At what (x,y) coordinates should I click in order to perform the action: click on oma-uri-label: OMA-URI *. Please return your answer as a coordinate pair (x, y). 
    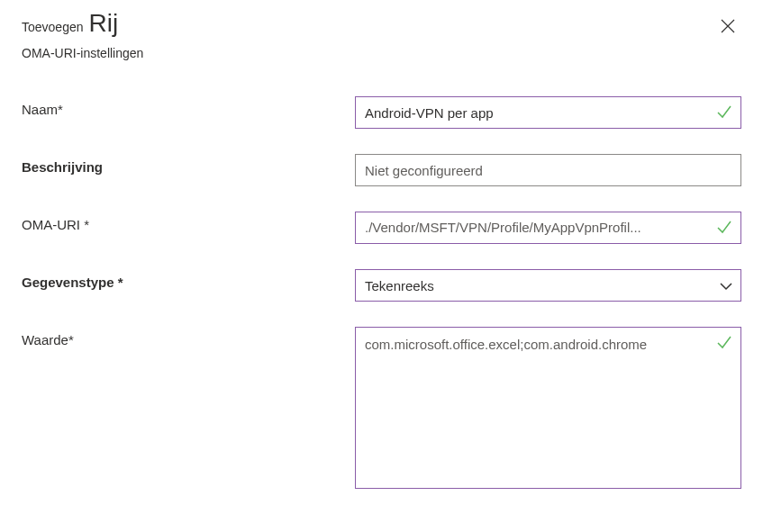
    Looking at the image, I should click on (188, 221).